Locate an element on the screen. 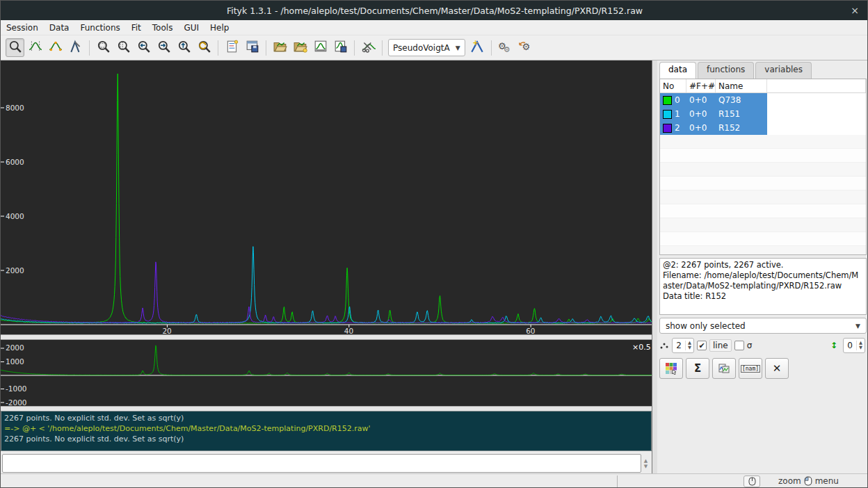  line-label: line is located at coordinates (721, 345).